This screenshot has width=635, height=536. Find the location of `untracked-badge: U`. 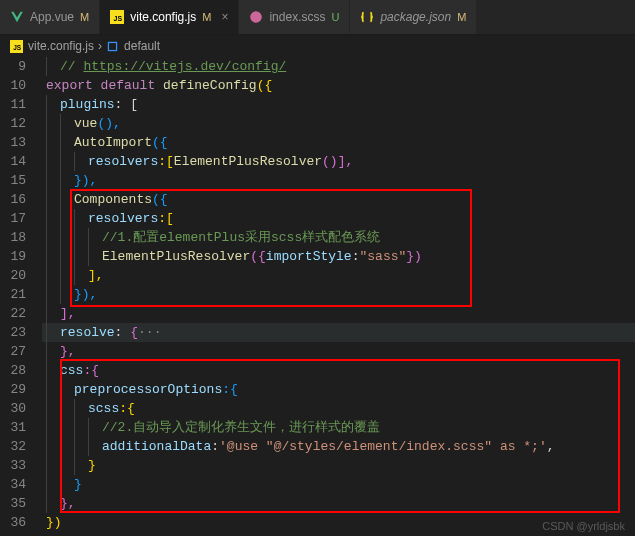

untracked-badge: U is located at coordinates (335, 17).